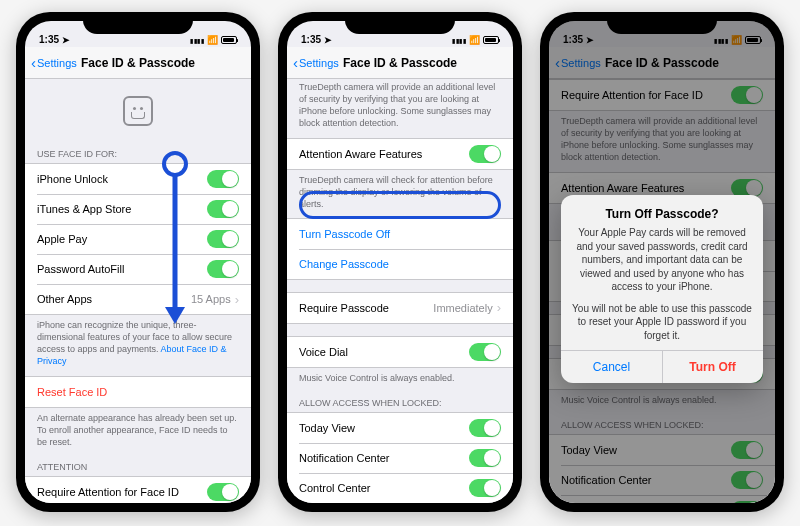 The height and width of the screenshot is (526, 800). What do you see at coordinates (400, 154) in the screenshot?
I see `cell-attention-aware: Attention Aware Features` at bounding box center [400, 154].